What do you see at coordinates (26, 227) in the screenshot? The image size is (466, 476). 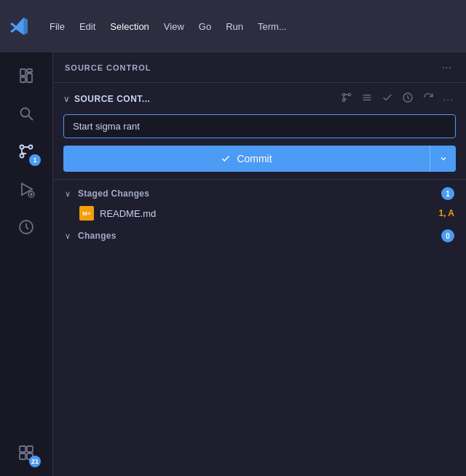 I see `activity-timeline` at bounding box center [26, 227].